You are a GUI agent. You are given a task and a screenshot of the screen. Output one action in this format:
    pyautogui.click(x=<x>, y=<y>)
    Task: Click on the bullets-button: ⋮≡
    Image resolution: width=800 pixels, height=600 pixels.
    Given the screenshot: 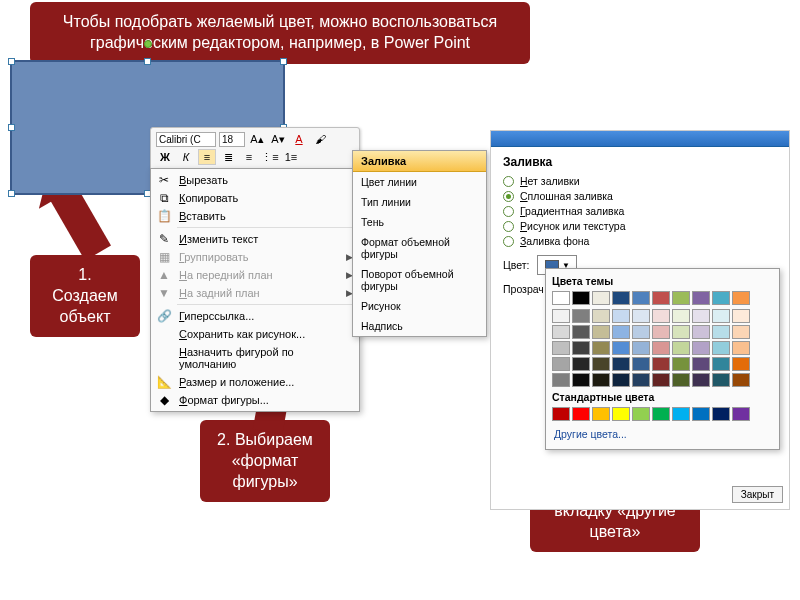 What is the action you would take?
    pyautogui.click(x=270, y=157)
    